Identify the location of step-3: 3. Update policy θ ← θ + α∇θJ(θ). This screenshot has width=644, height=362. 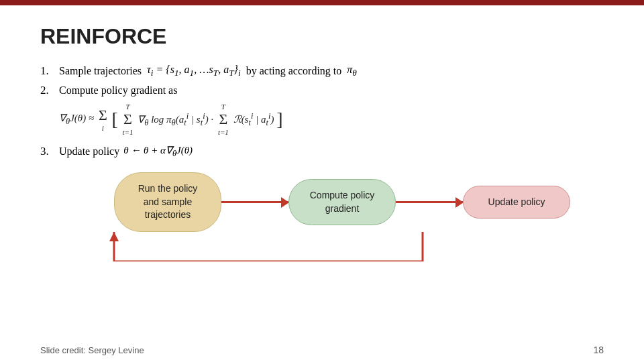
(322, 152).